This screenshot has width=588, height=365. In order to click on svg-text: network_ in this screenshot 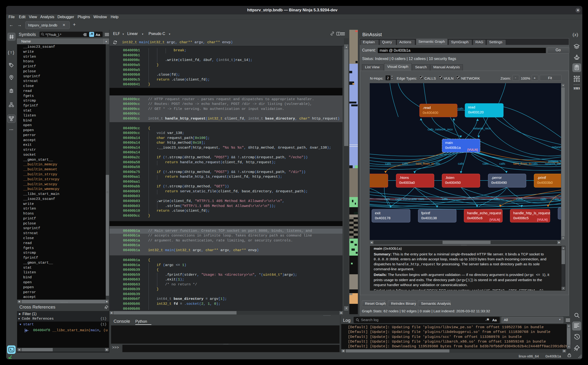, I will do `click(556, 147)`.